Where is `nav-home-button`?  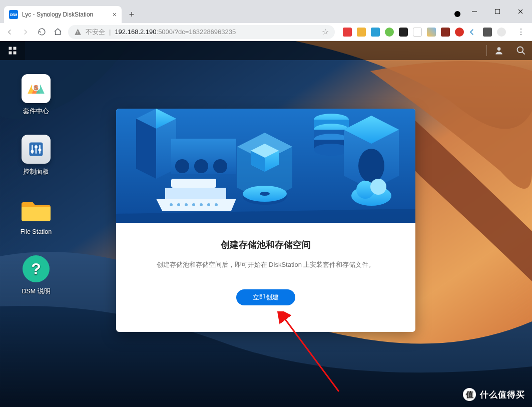
nav-home-button is located at coordinates (58, 32).